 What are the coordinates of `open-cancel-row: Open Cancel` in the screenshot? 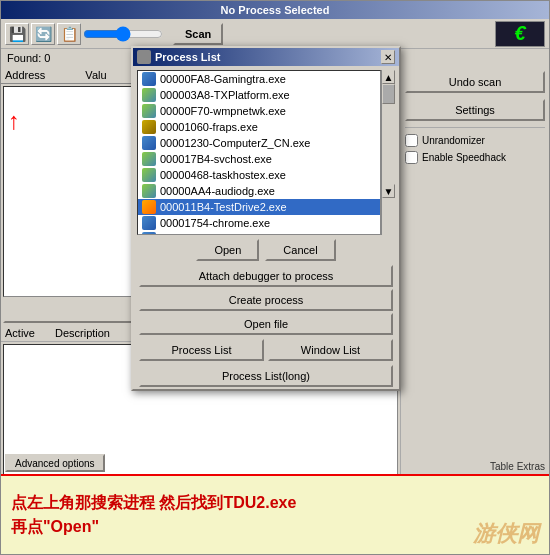 It's located at (266, 249).